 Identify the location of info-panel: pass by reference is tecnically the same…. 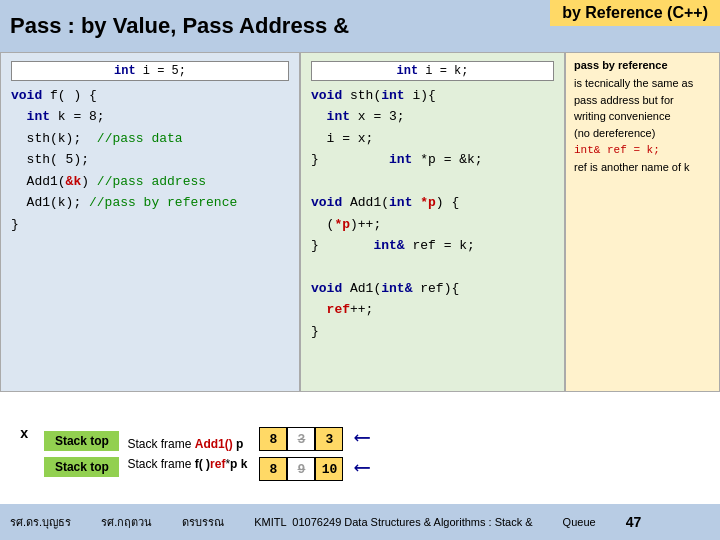
(642, 222).